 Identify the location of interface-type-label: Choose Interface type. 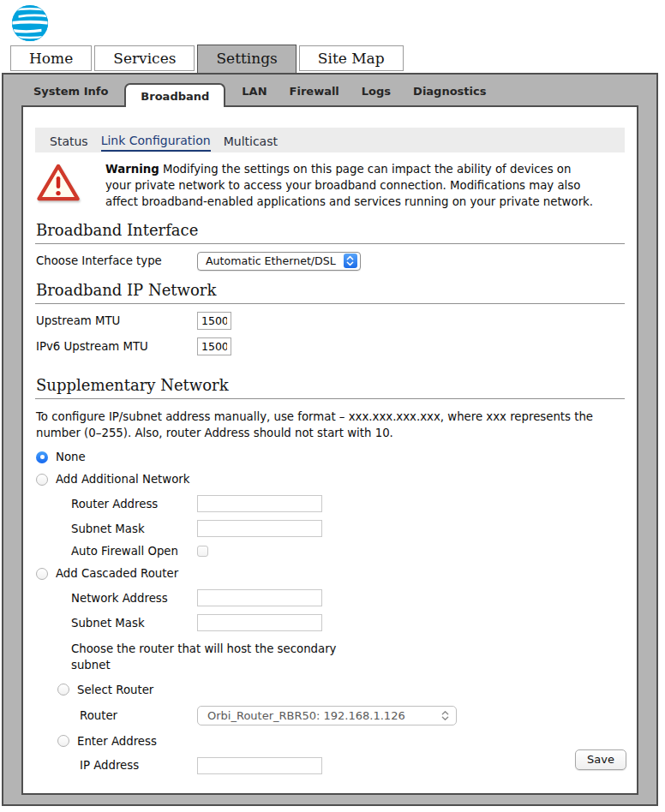
(117, 260).